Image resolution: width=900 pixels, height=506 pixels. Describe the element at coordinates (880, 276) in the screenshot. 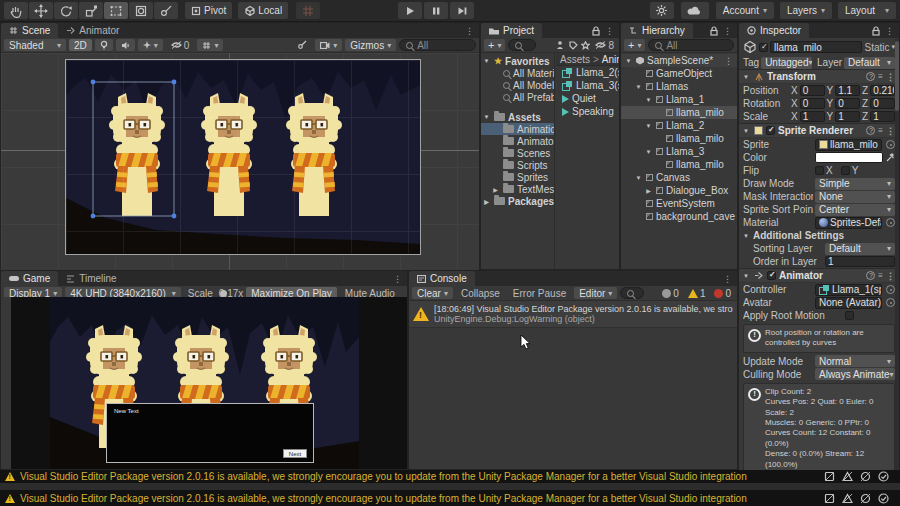

I see `presets-icon: ≡` at that location.